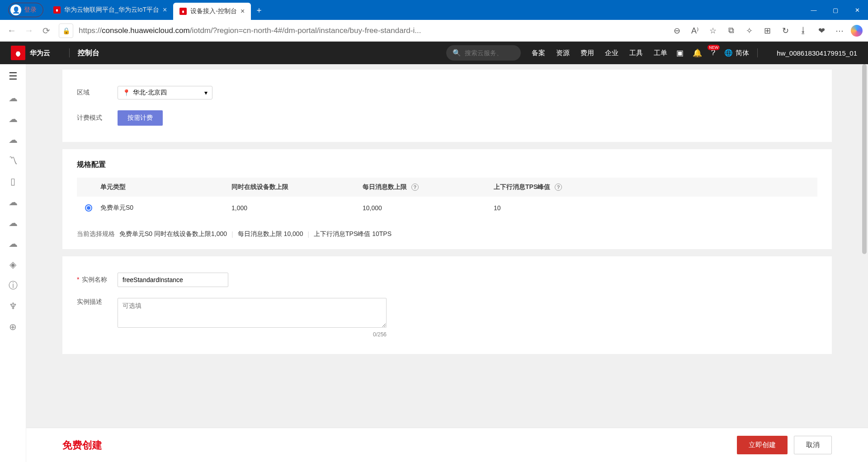 The image size is (868, 462). What do you see at coordinates (447, 187) in the screenshot?
I see `spec-table-head: 单元类型 同时在线设备数上限 每日消息数上限 ? 上下行消息TPS峰值 ?` at bounding box center [447, 187].